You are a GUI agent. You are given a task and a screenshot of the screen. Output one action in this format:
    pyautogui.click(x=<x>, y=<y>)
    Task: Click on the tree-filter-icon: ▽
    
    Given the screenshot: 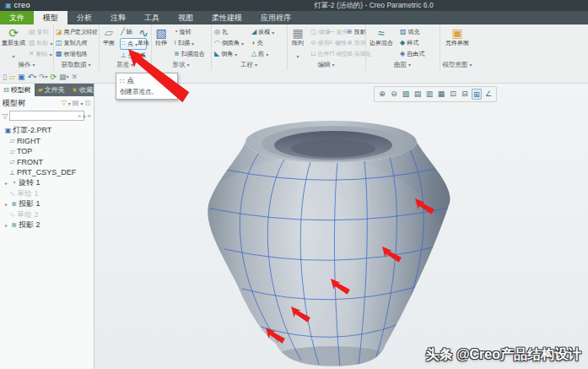 What is the action you would take?
    pyautogui.click(x=64, y=103)
    